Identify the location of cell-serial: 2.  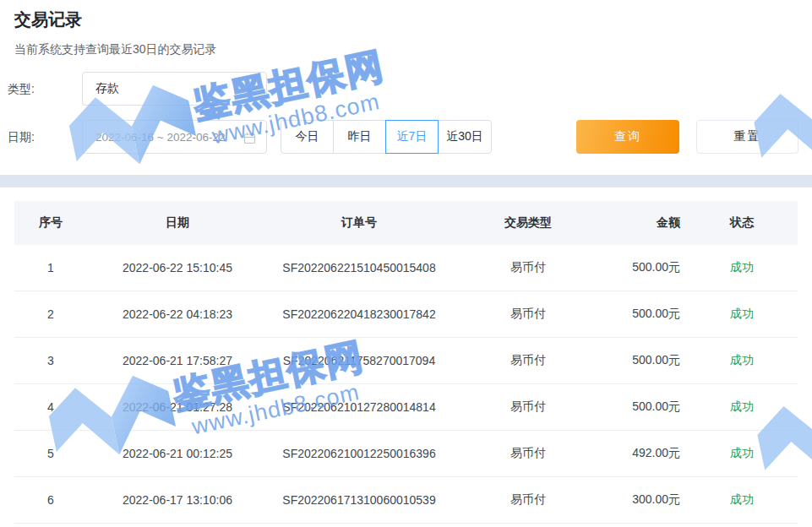
(51, 314).